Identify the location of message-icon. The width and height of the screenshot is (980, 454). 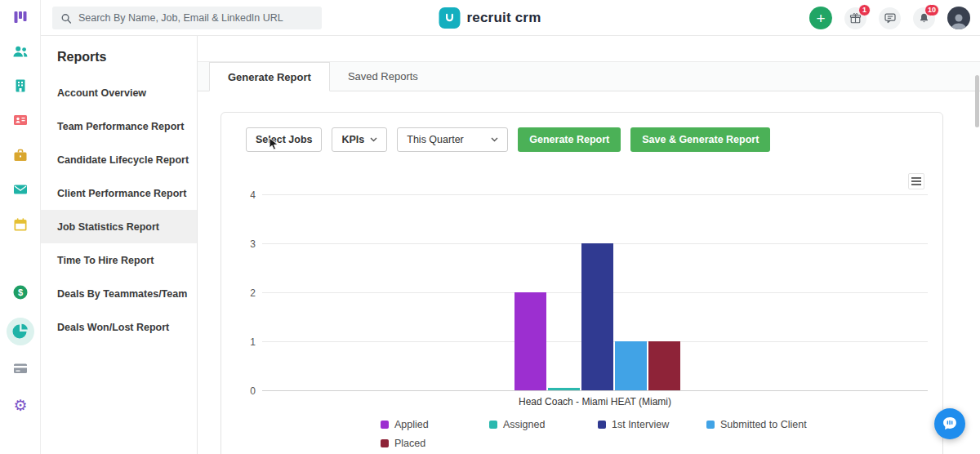
(890, 18).